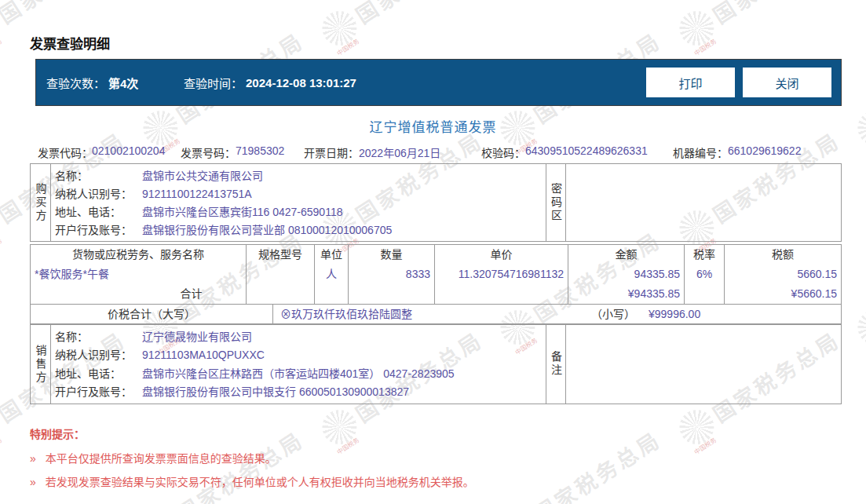  I want to click on col-header-spec: 规格型号, so click(281, 254).